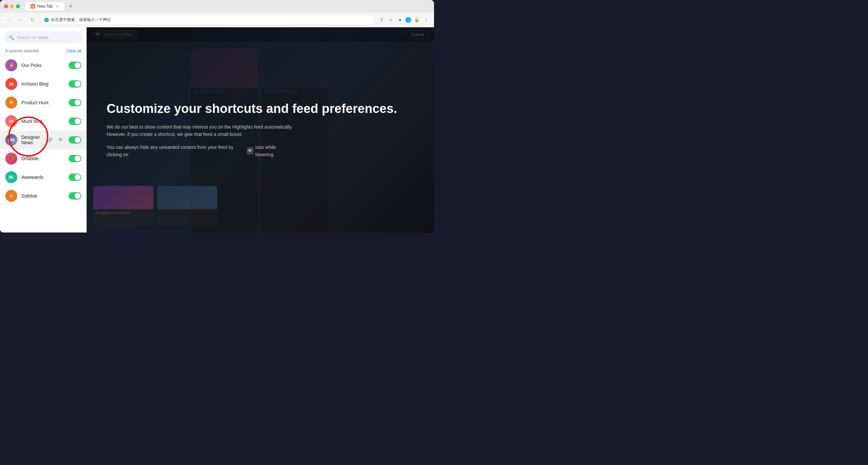 The width and height of the screenshot is (868, 465). What do you see at coordinates (75, 84) in the screenshot?
I see `toggle-invision-blog` at bounding box center [75, 84].